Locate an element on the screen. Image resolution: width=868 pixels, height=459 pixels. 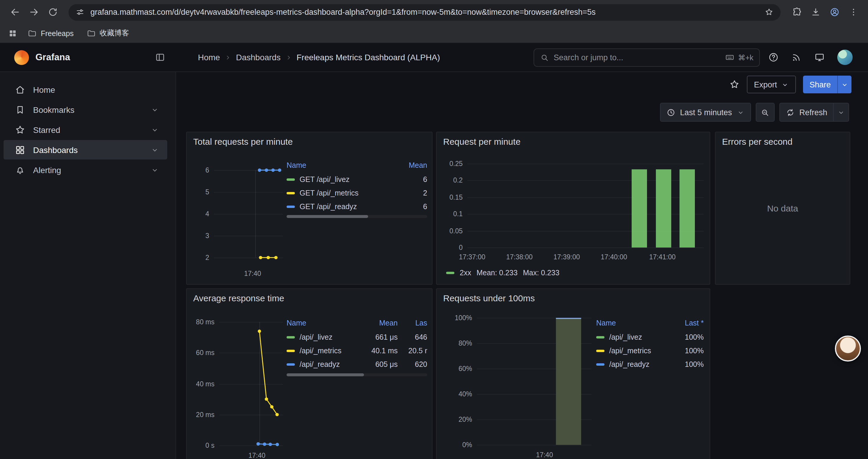
back-button is located at coordinates (15, 12).